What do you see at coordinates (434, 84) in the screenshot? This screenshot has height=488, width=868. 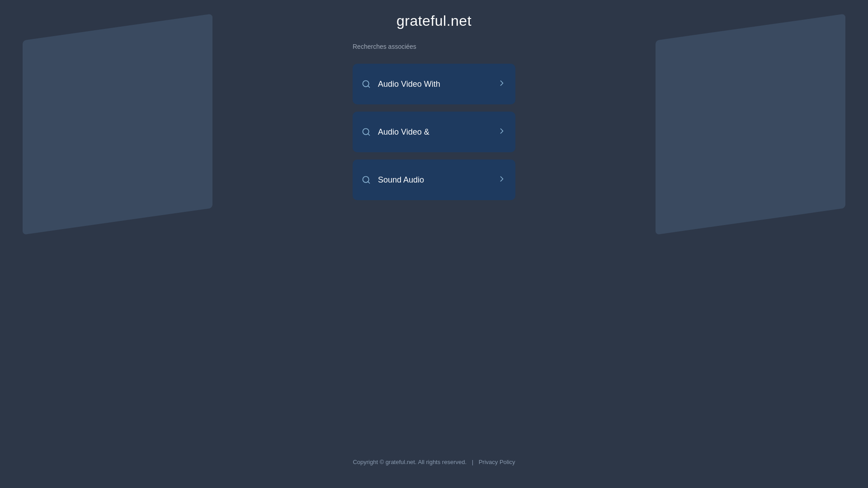 I see `search-card-1: Audio Video With` at bounding box center [434, 84].